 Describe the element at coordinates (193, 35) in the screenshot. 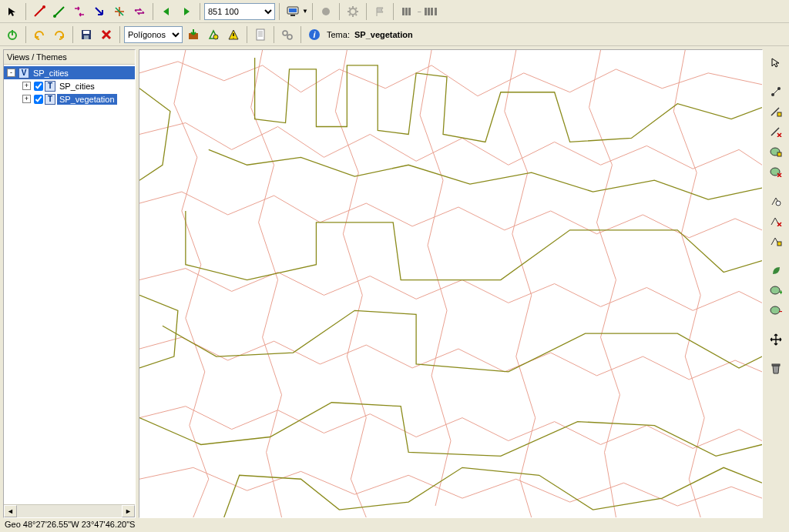

I see `import-icon` at that location.